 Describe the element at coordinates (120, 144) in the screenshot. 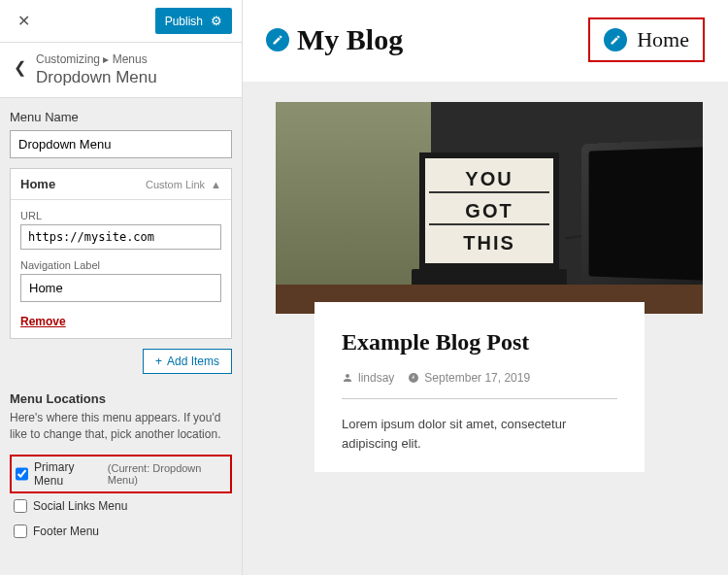

I see `menu-name-input` at that location.